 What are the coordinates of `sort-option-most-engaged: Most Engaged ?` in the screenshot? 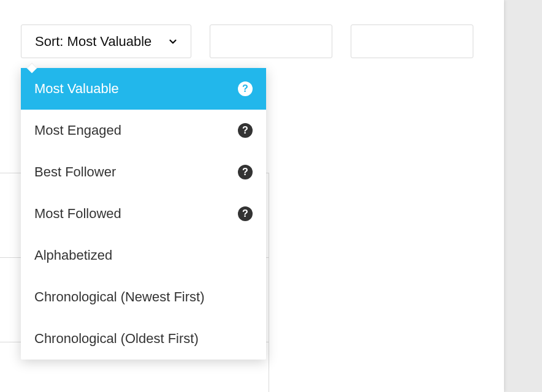 It's located at (143, 130).